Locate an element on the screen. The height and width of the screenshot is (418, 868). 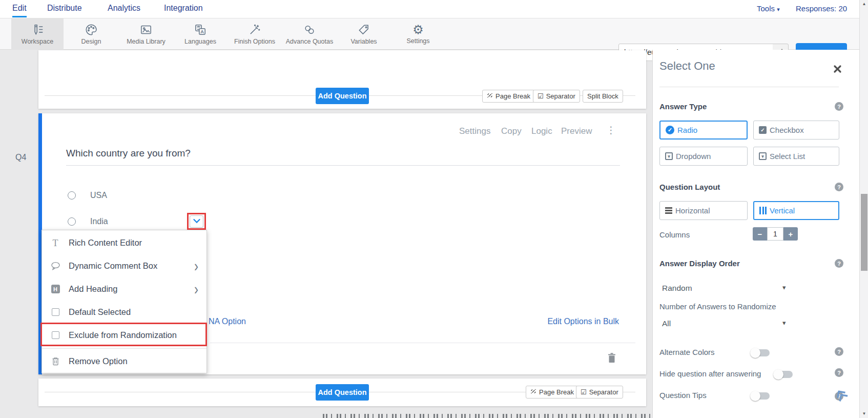
radio-option-india is located at coordinates (72, 222).